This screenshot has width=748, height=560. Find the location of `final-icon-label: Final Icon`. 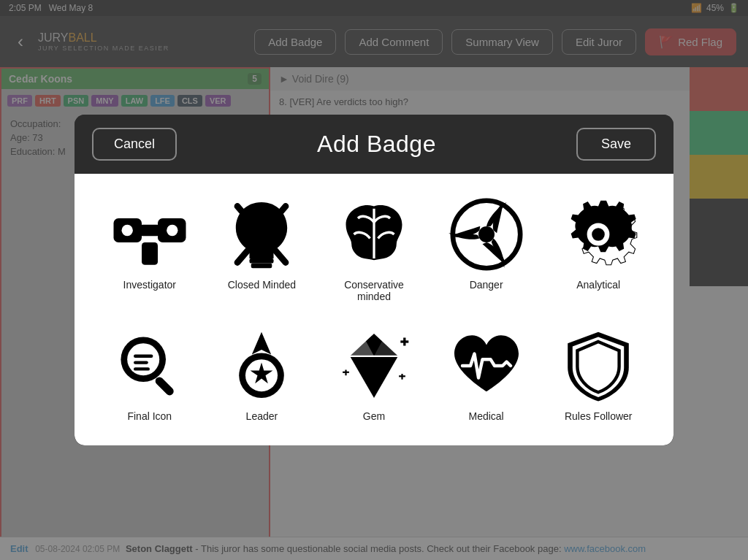

final-icon-label: Final Icon is located at coordinates (149, 416).